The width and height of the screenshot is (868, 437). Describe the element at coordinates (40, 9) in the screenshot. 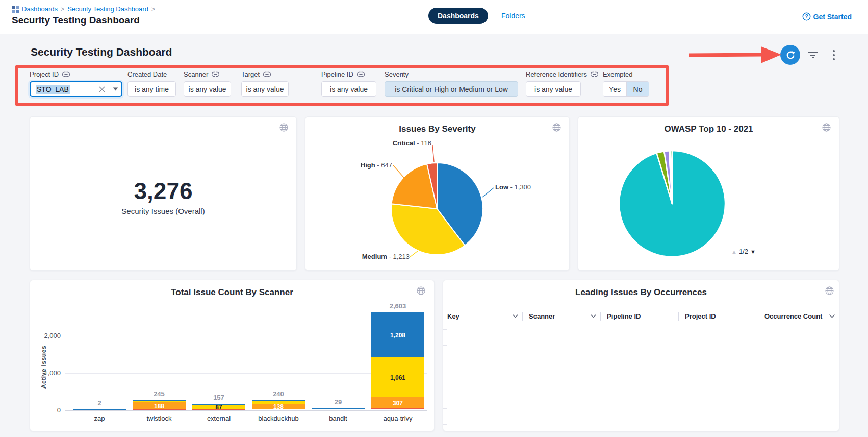

I see `breadcrumb-dashboards-link: Dashboards` at that location.